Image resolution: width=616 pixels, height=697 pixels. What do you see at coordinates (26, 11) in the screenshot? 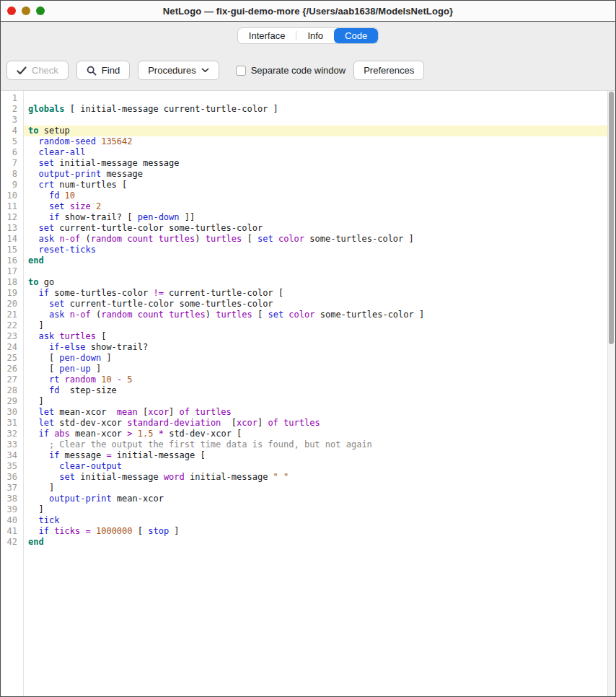
I see `minimize-window-button` at bounding box center [26, 11].